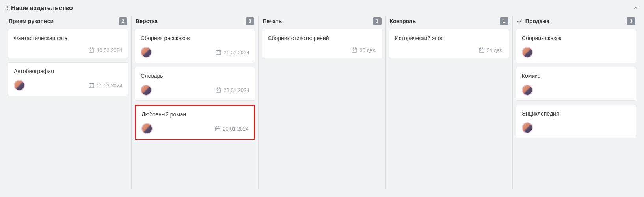  What do you see at coordinates (110, 50) in the screenshot?
I see `card-date-text: 10.03.2024` at bounding box center [110, 50].